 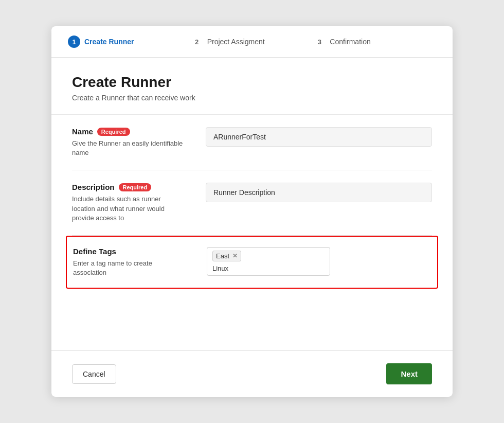 What do you see at coordinates (129, 148) in the screenshot?
I see `name-description: Give the Runner an easily identifiable n…` at bounding box center [129, 148].